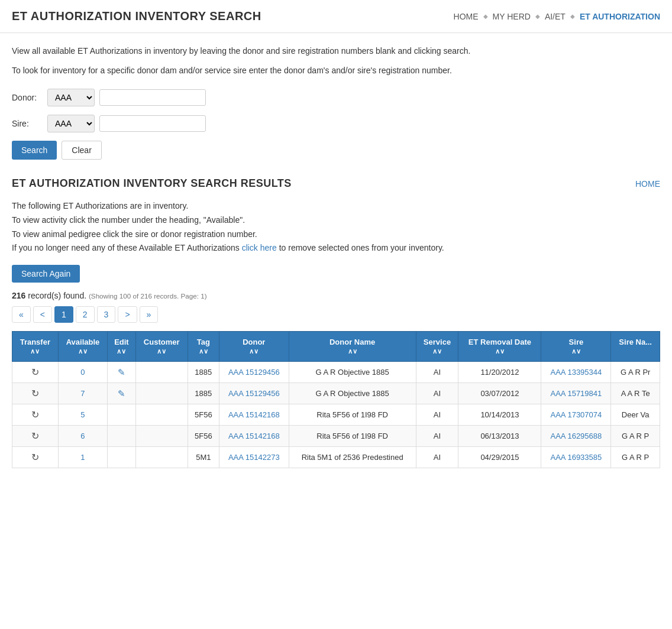  What do you see at coordinates (438, 351) in the screenshot?
I see `sort-service: ∧∨` at bounding box center [438, 351].